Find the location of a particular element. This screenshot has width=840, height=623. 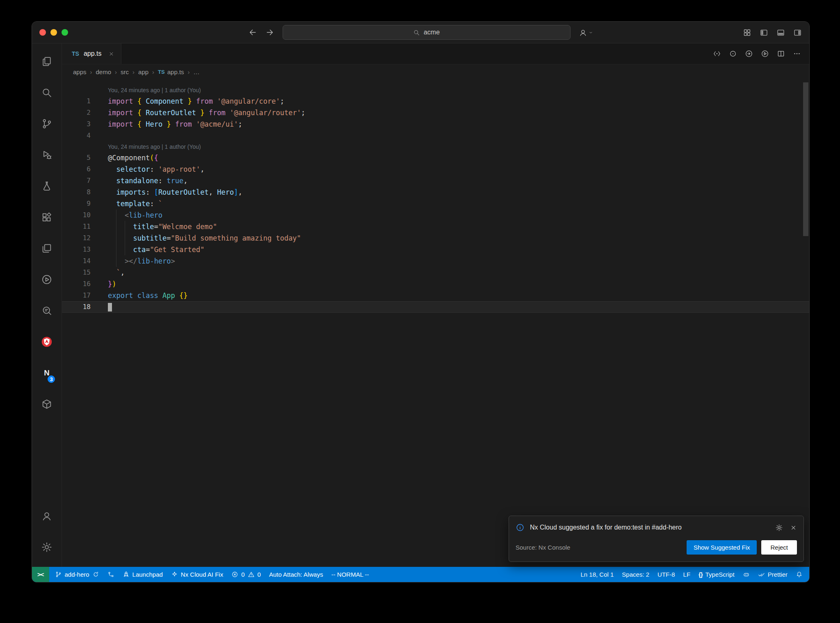

close-window-button is located at coordinates (43, 32).